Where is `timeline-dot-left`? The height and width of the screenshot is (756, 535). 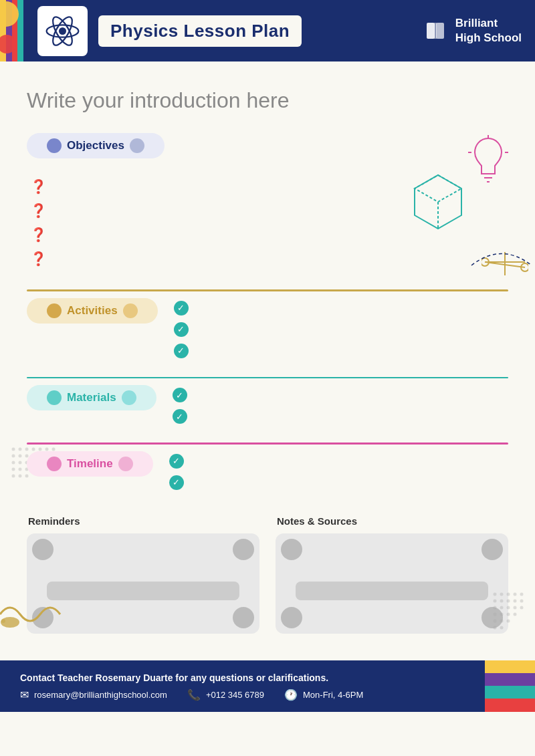
timeline-dot-left is located at coordinates (54, 464).